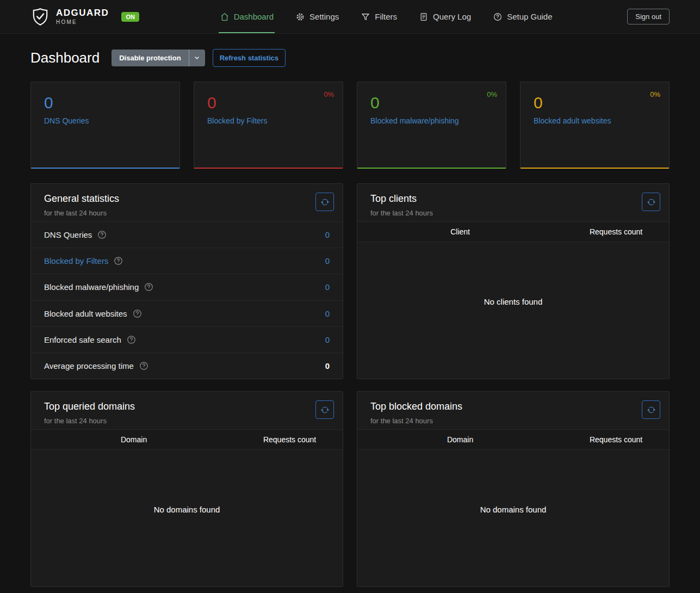  What do you see at coordinates (327, 313) in the screenshot?
I see `stat-blocked-adult-value: 0` at bounding box center [327, 313].